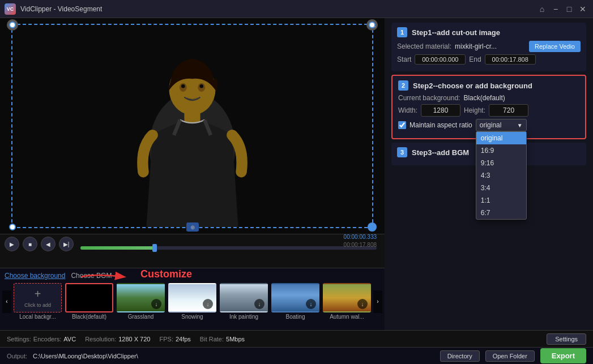  What do you see at coordinates (12, 244) in the screenshot?
I see `play-btn: ▶` at bounding box center [12, 244].